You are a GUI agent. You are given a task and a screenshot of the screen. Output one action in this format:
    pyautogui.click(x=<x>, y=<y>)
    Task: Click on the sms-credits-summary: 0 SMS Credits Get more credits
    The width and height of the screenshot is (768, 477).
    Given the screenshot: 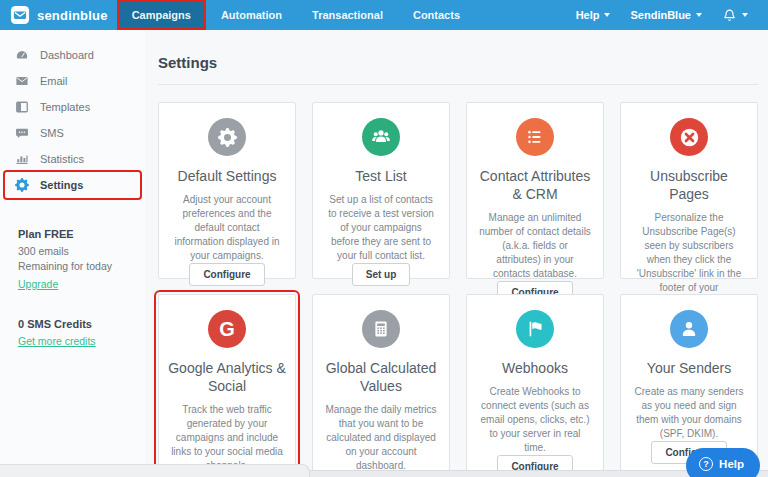 What is the action you would take?
    pyautogui.click(x=72, y=334)
    